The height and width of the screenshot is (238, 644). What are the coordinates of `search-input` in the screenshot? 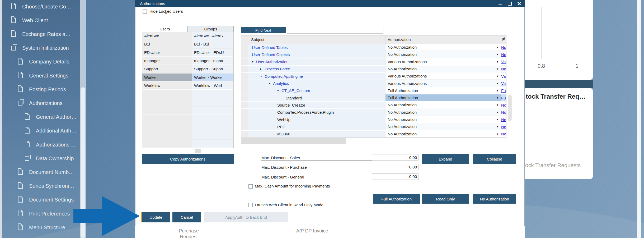 It's located at (335, 30).